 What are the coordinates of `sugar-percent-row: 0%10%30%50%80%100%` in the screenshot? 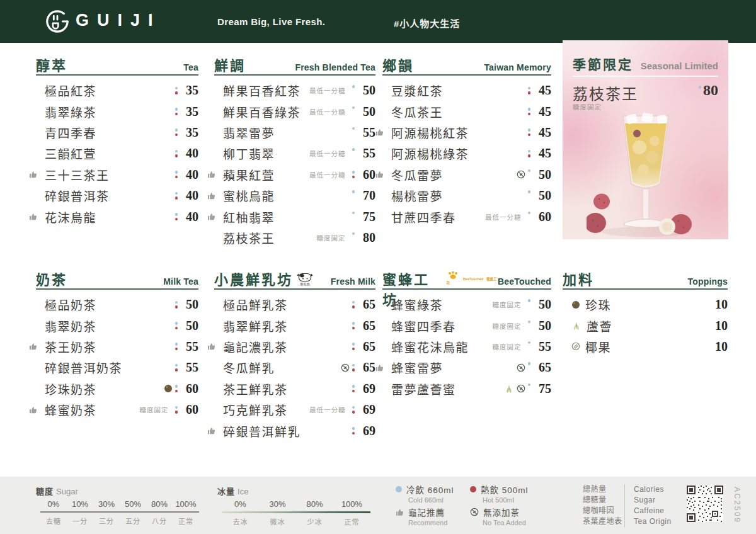 It's located at (120, 504).